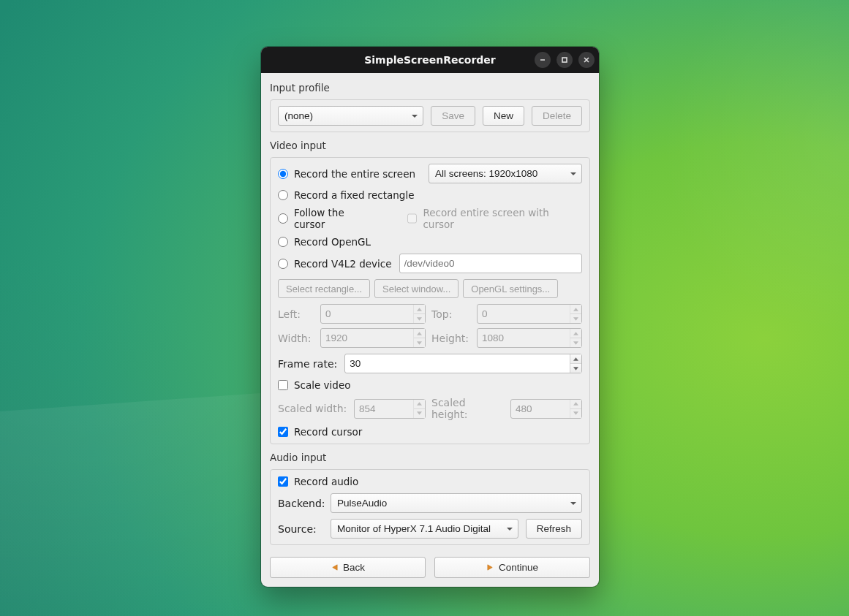 Image resolution: width=849 pixels, height=616 pixels. Describe the element at coordinates (296, 314) in the screenshot. I see `left-label: Left:` at that location.